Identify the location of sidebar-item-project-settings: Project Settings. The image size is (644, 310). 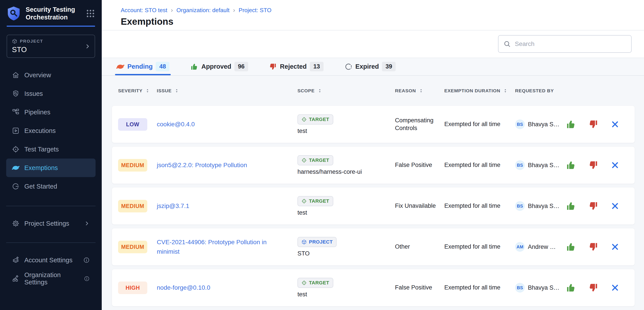
(51, 223).